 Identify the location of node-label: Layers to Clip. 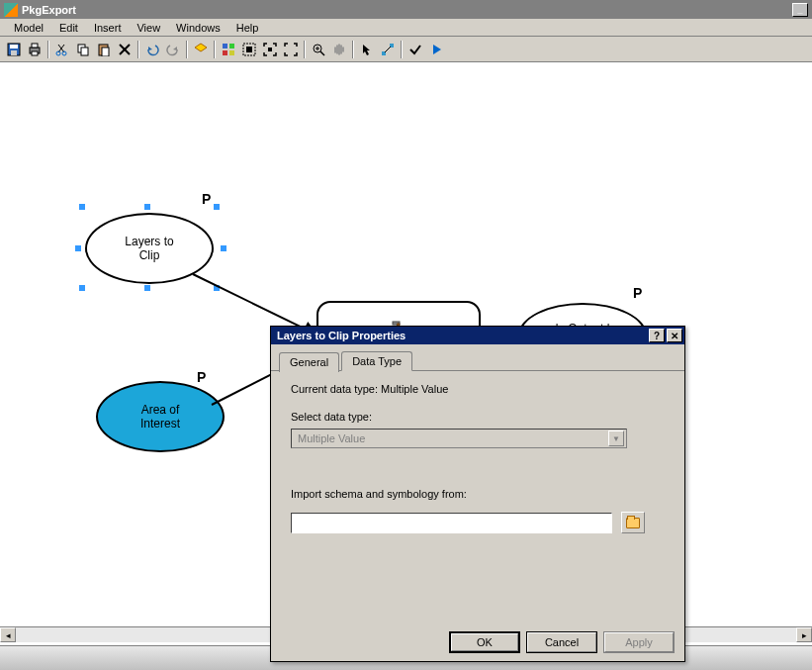
(148, 248).